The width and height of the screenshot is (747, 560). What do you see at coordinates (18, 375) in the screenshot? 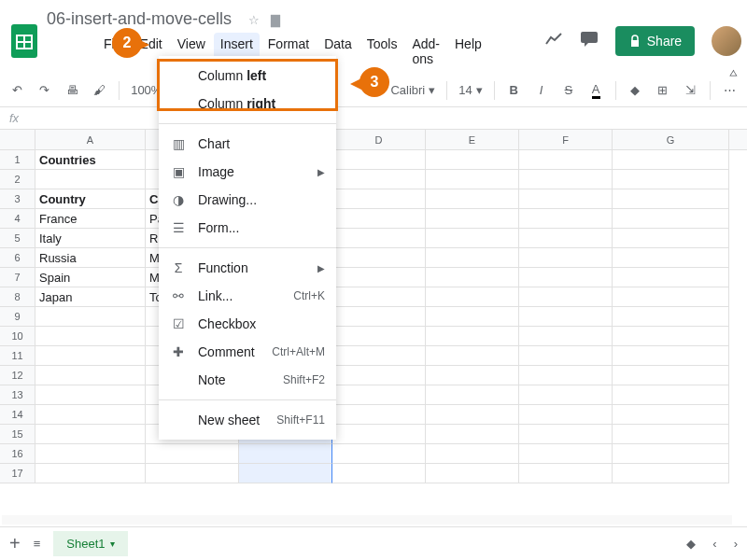
I see `row-header: 12` at bounding box center [18, 375].